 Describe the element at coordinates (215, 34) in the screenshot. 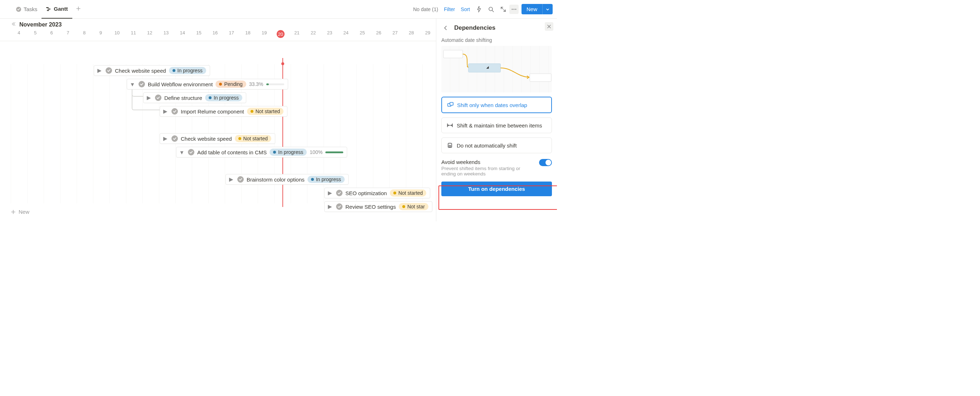

I see `date-cell: 16` at that location.